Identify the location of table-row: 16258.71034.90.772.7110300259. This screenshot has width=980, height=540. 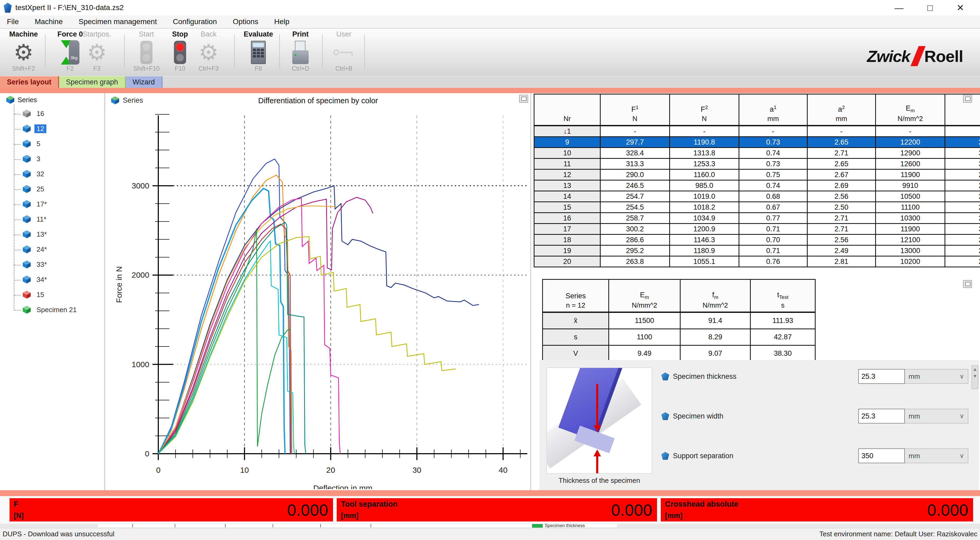
(757, 218).